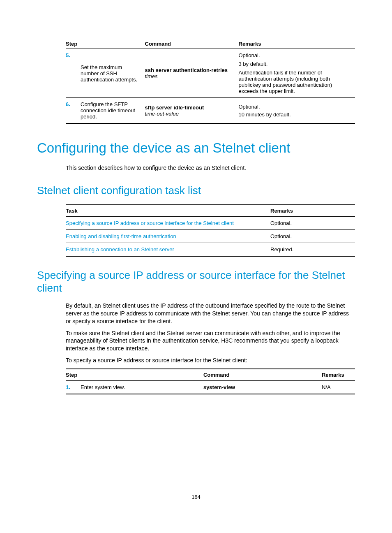  I want to click on step-number: 6., so click(73, 111).